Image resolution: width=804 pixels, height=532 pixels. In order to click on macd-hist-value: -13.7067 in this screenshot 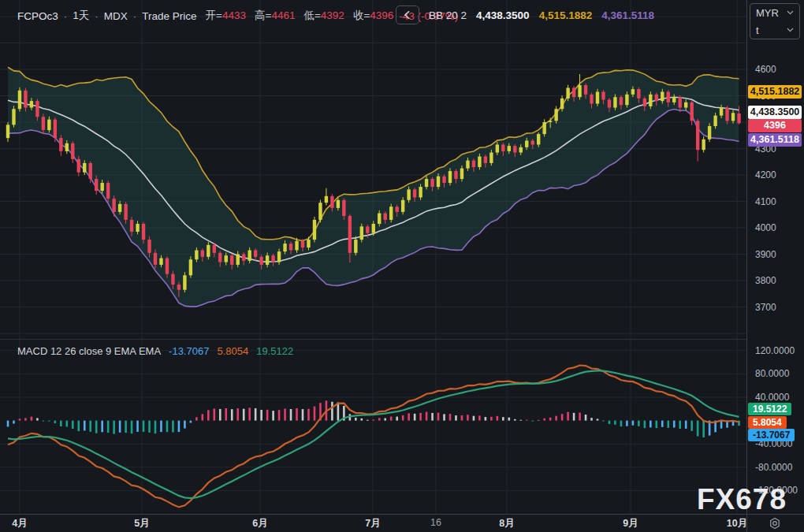, I will do `click(189, 352)`.